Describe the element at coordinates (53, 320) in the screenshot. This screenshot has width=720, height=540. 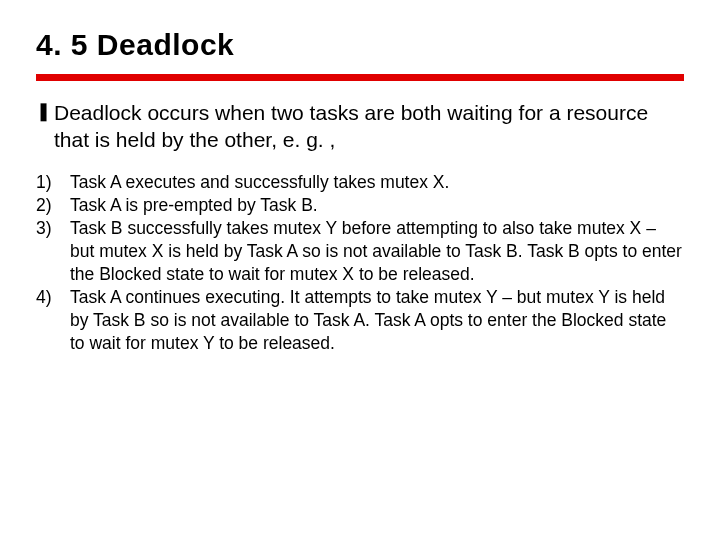
I see `step-number: 4)` at that location.